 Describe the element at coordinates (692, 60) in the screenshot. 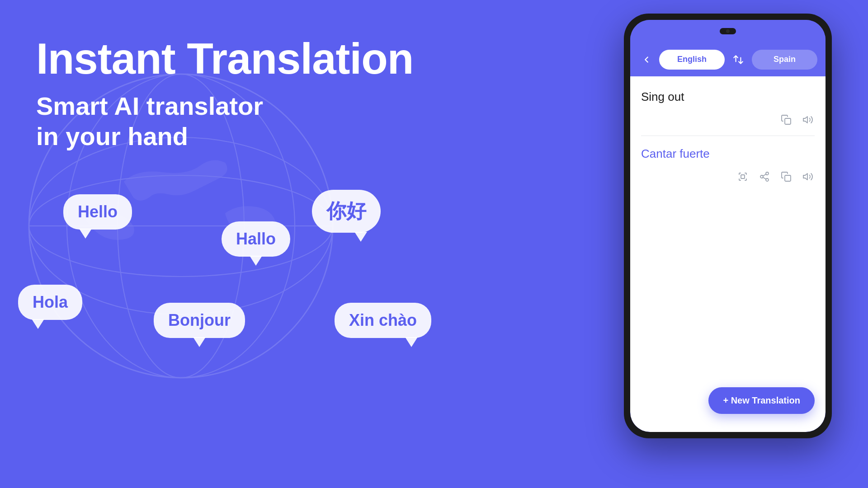

I see `source-language-button: English` at that location.